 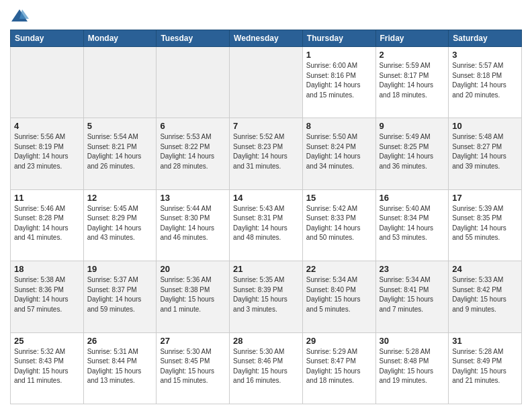 I want to click on day-number: 26, so click(x=120, y=341).